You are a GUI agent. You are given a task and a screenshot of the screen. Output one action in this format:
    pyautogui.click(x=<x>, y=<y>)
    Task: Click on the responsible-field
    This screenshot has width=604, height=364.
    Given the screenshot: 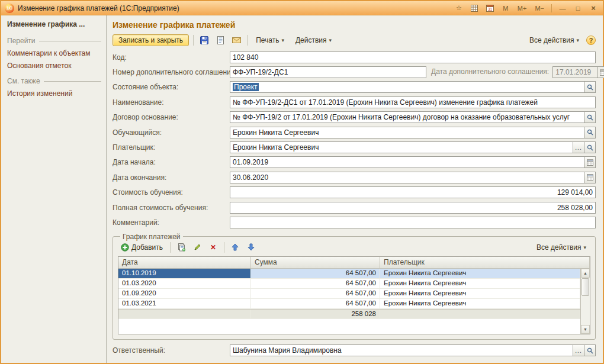 What is the action you would take?
    pyautogui.click(x=401, y=350)
    